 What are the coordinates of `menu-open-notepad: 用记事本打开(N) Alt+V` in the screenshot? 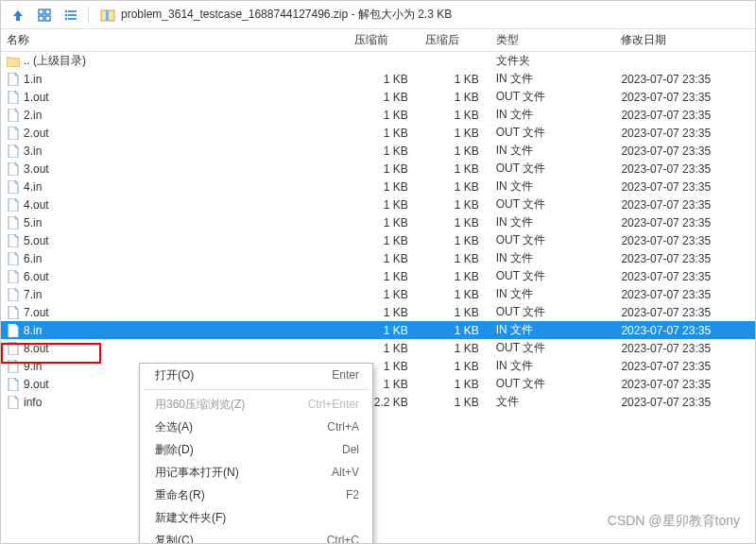 It's located at (256, 472).